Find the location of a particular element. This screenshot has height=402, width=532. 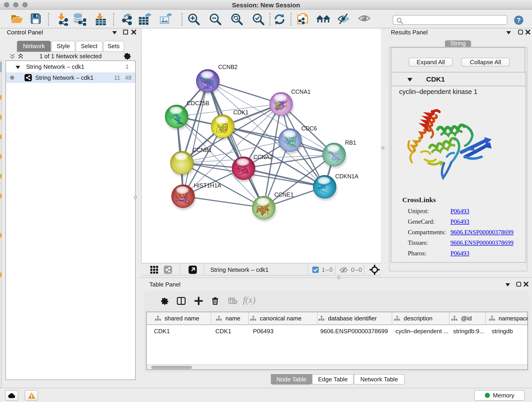

svg-text: CCNE1 is located at coordinates (284, 194).